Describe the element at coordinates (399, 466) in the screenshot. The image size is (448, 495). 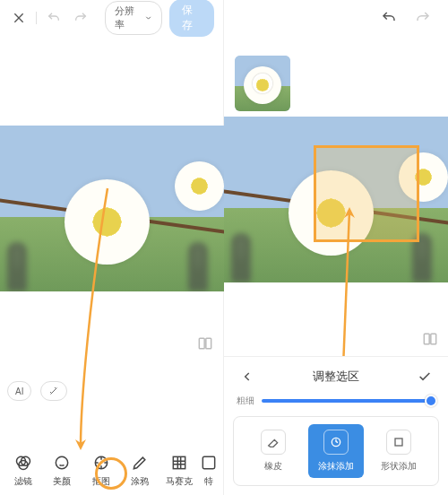
I see `mode-label: 形状添加` at that location.